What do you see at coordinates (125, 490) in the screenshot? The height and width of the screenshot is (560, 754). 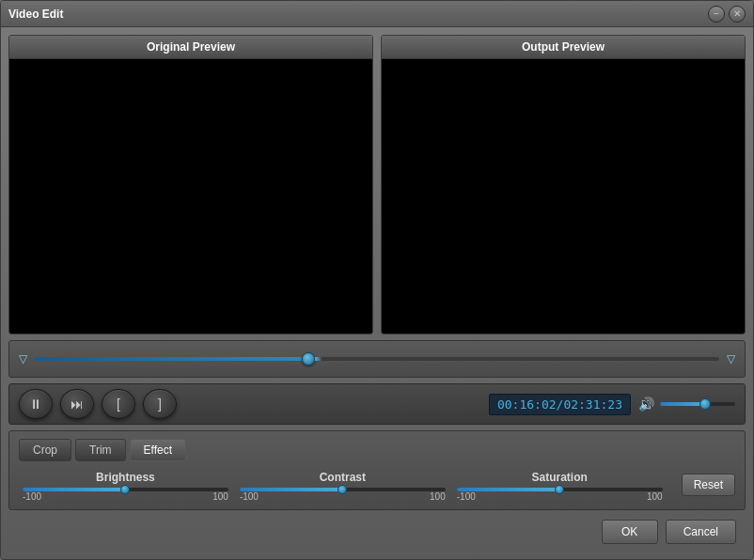 I see `brightness-thumb` at bounding box center [125, 490].